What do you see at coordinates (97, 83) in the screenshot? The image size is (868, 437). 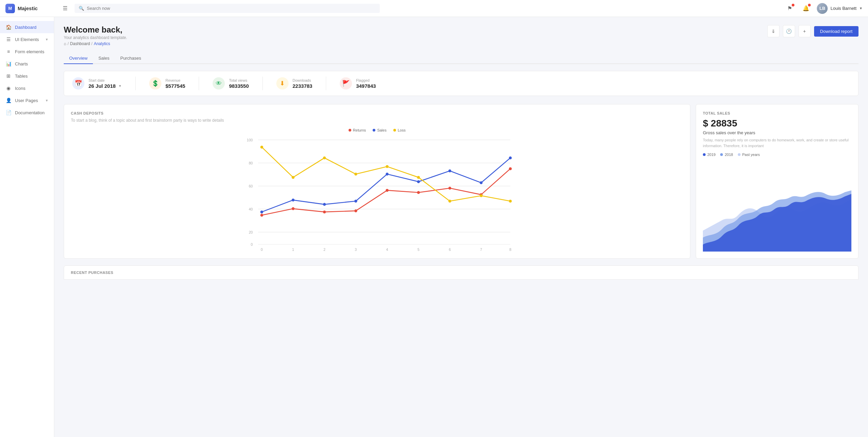 I see `stat-start-date: 📅 Start date 26 Jul 2018 ▼` at bounding box center [97, 83].